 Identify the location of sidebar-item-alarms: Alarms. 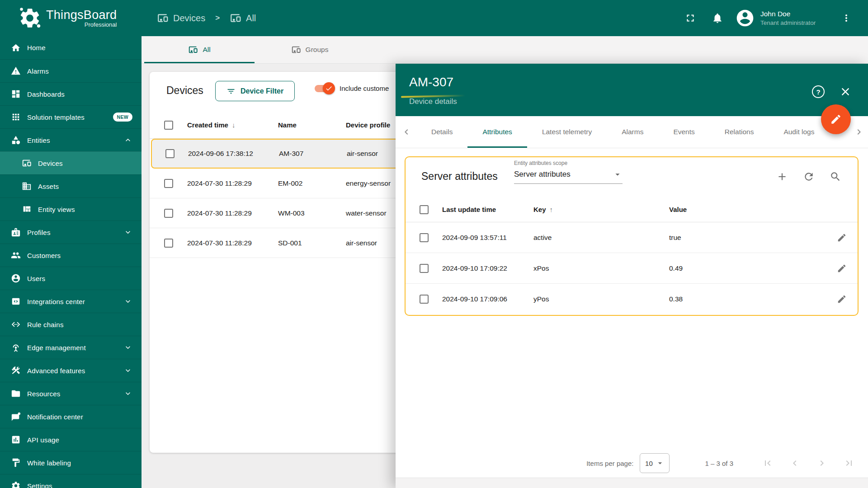
(71, 70).